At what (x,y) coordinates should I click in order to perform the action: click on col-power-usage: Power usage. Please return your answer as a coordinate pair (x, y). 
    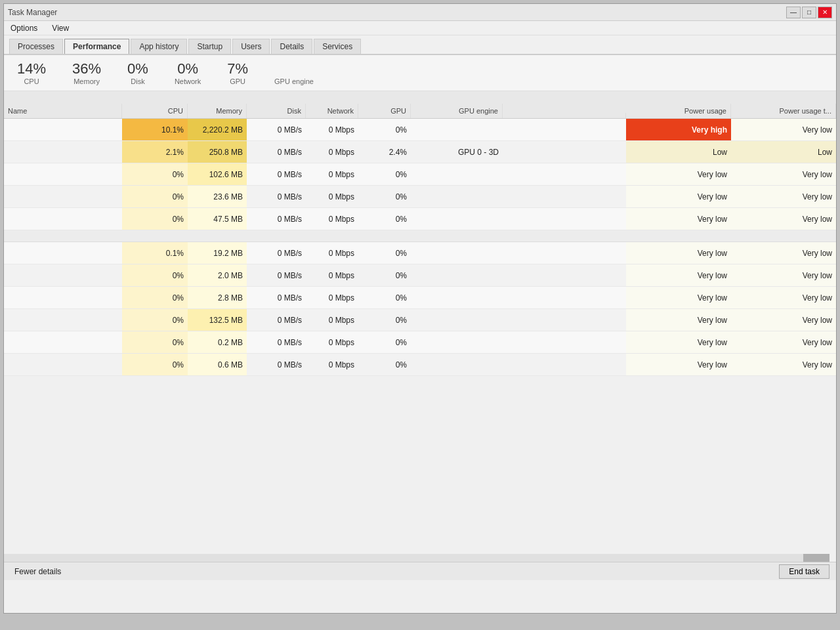
    Looking at the image, I should click on (679, 111).